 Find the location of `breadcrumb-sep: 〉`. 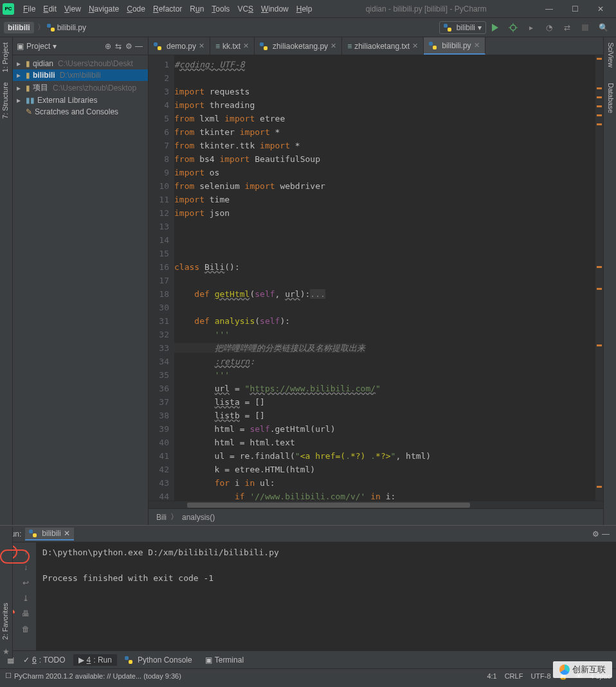

breadcrumb-sep: 〉 is located at coordinates (41, 27).